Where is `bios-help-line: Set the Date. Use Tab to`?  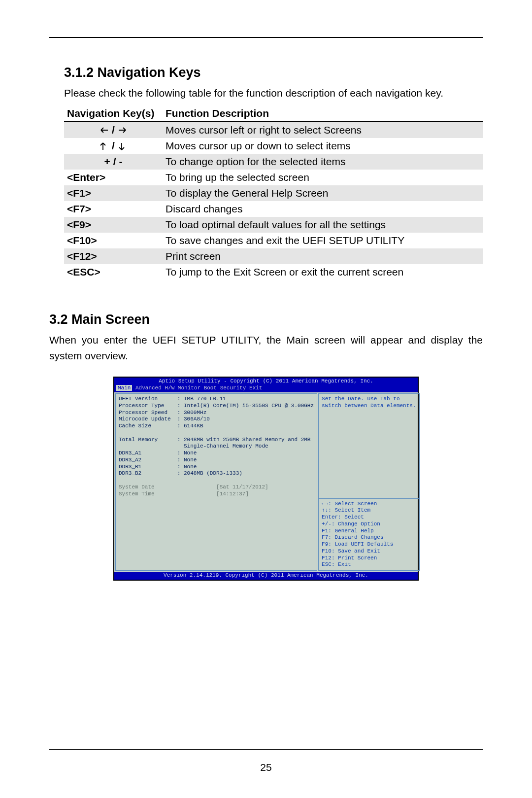 bios-help-line: Set the Date. Use Tab to is located at coordinates (368, 399).